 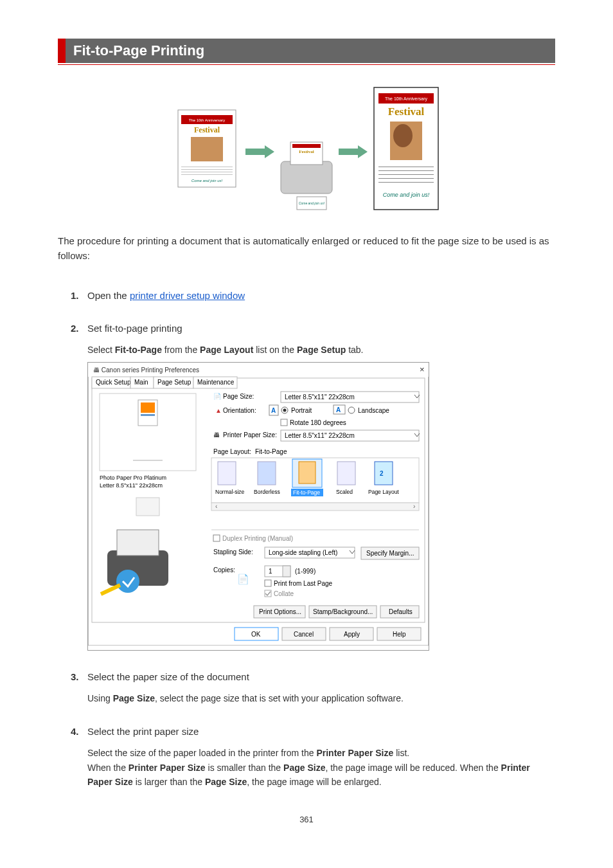 I want to click on intro-paragraph: The procedure for printing a document th…, so click(x=306, y=248).